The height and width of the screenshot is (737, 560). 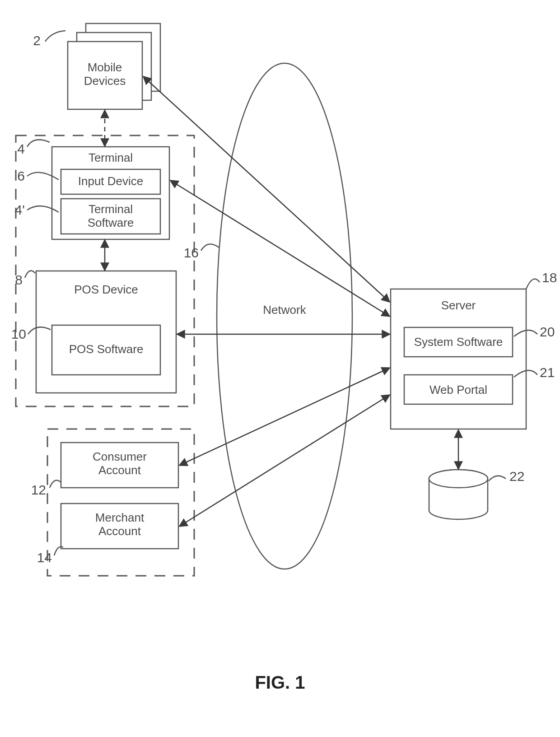 I want to click on merchant-account-text-1: Merchant, so click(x=120, y=518).